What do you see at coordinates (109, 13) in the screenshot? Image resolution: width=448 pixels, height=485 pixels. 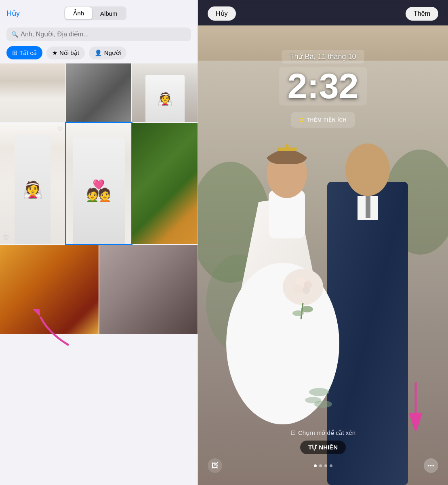 I see `tab-albums: Album` at bounding box center [109, 13].